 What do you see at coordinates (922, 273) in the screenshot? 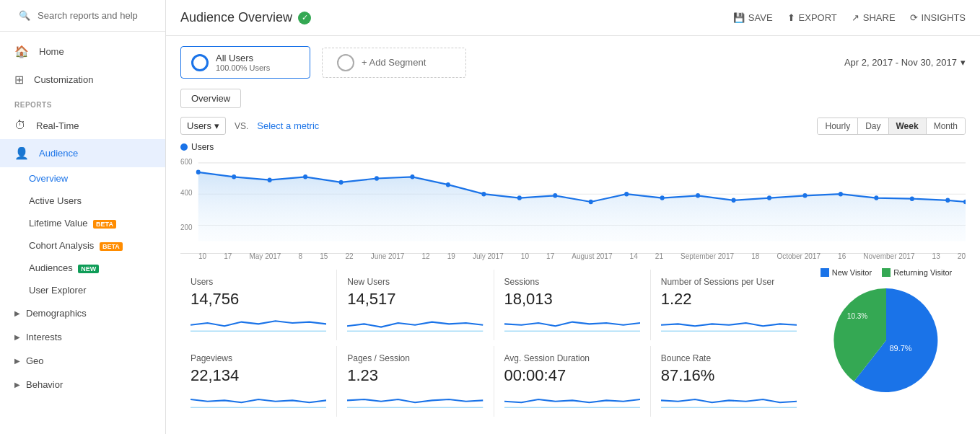
I see `returning-visitor-legend-label: Returning Visitor` at bounding box center [922, 273].